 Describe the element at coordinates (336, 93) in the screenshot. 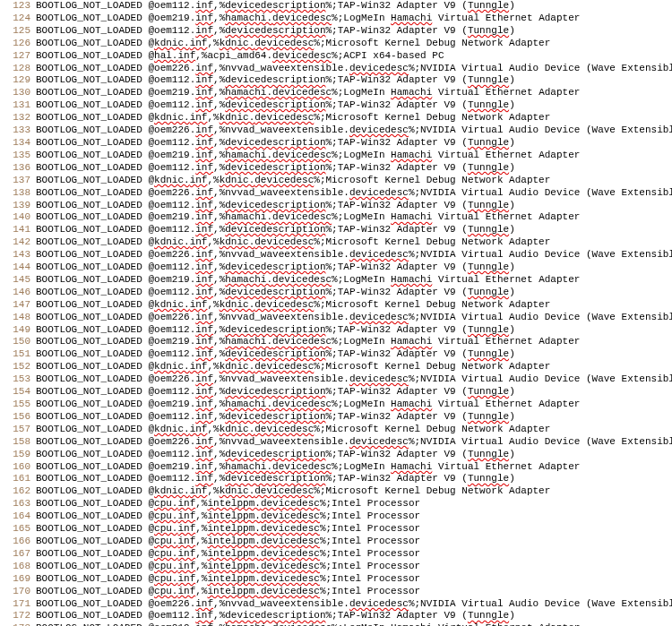

I see `log-line: 130 BOOTLOG_NOT_LOADED @oem219.inf,%hama…` at that location.